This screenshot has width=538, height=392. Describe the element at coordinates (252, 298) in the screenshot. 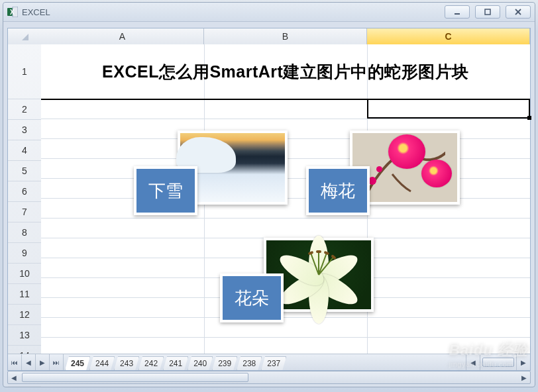

I see `smartart-label: 花朵` at that location.